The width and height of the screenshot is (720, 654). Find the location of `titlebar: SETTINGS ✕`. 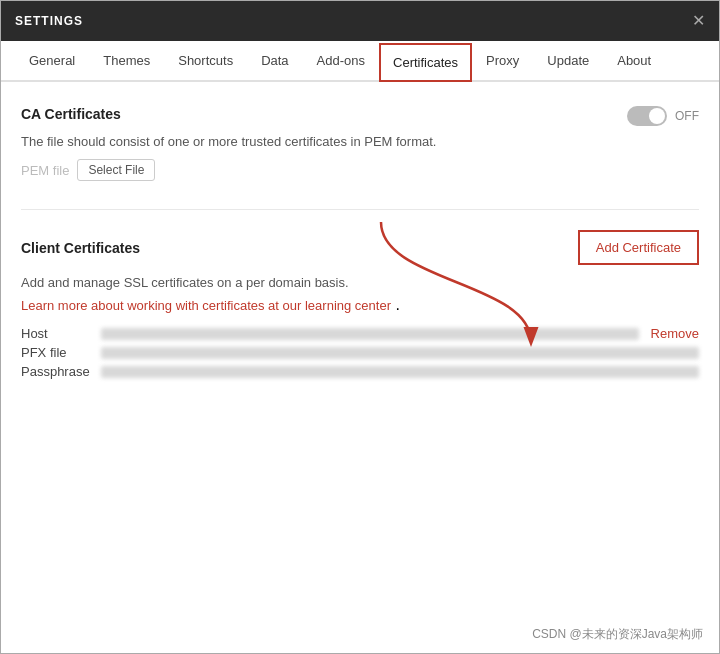

titlebar: SETTINGS ✕ is located at coordinates (360, 21).